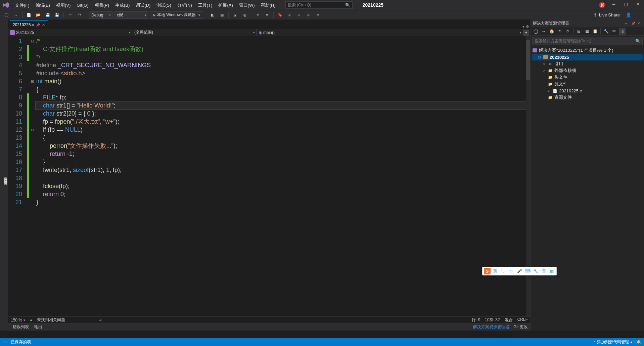 The width and height of the screenshot is (644, 346). What do you see at coordinates (100, 320) in the screenshot?
I see `hscroll-l: ◄` at bounding box center [100, 320].